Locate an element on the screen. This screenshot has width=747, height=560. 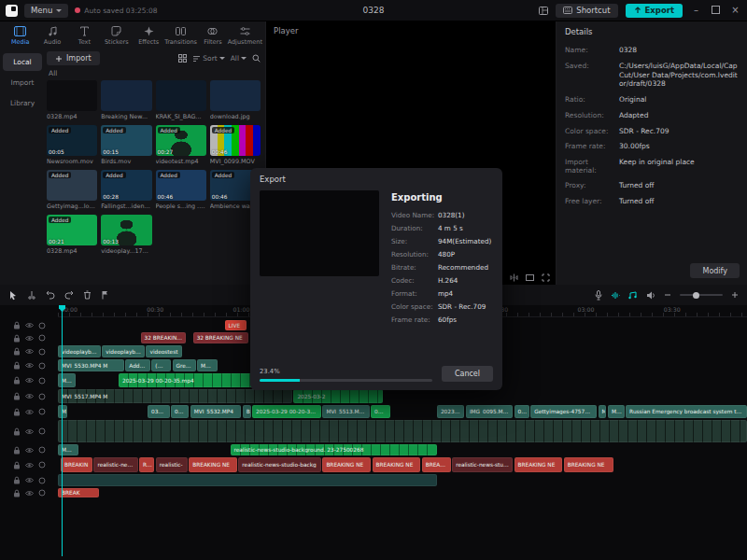
ratio-icon is located at coordinates (530, 278).